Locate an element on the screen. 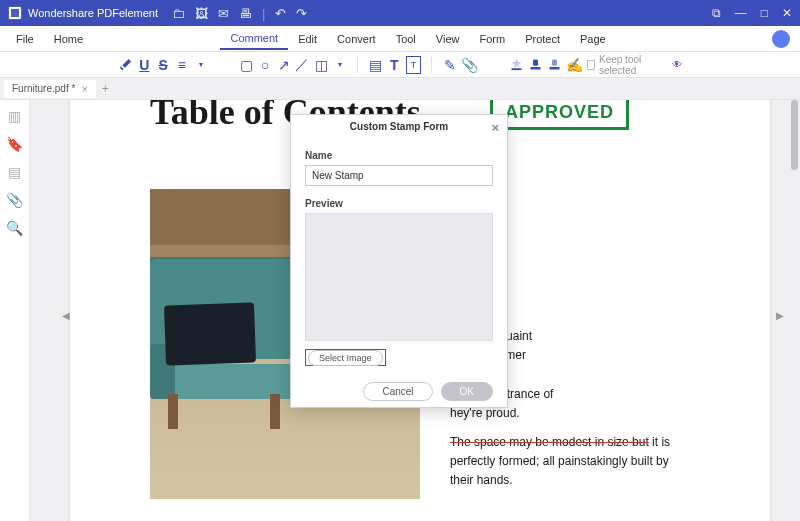  strikethrough-icon: S is located at coordinates (164, 65).